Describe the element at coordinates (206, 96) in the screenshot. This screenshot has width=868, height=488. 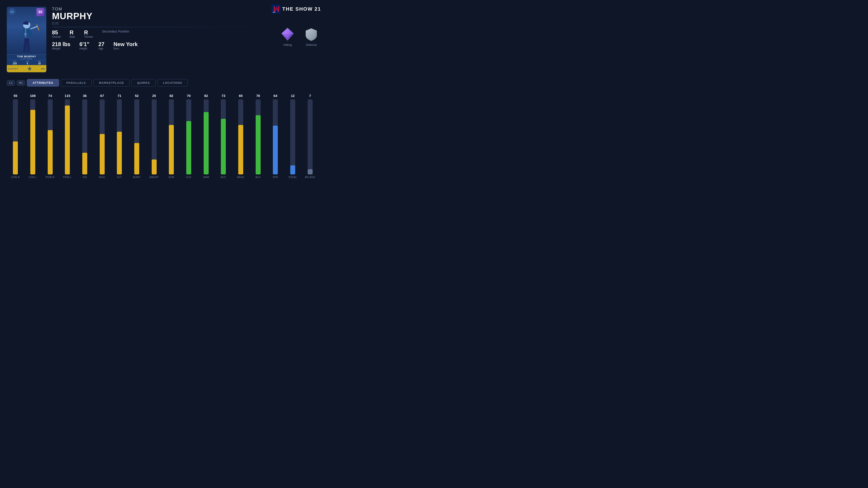
I see `attr-value-11: 82` at that location.